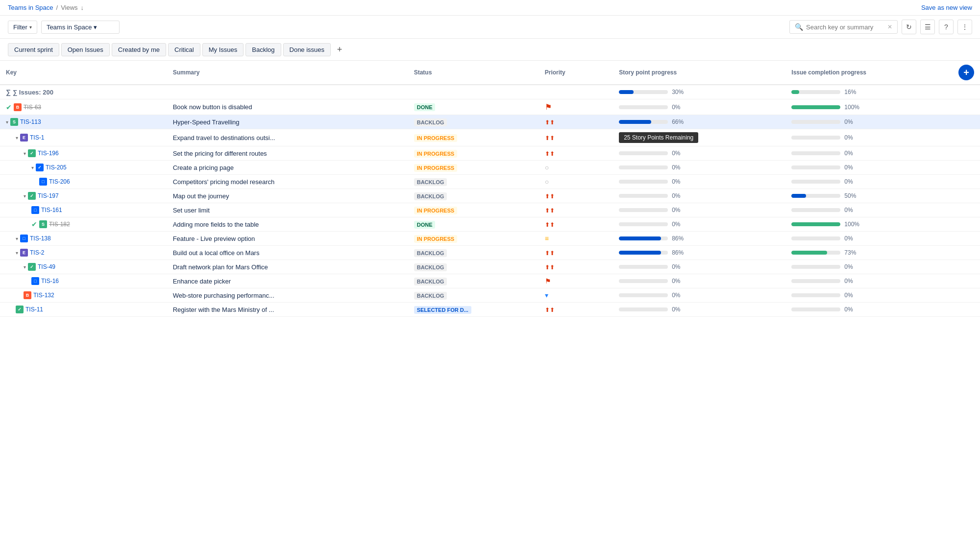 The height and width of the screenshot is (543, 980). What do you see at coordinates (44, 295) in the screenshot?
I see `issue-key-link: TIS-132` at bounding box center [44, 295].